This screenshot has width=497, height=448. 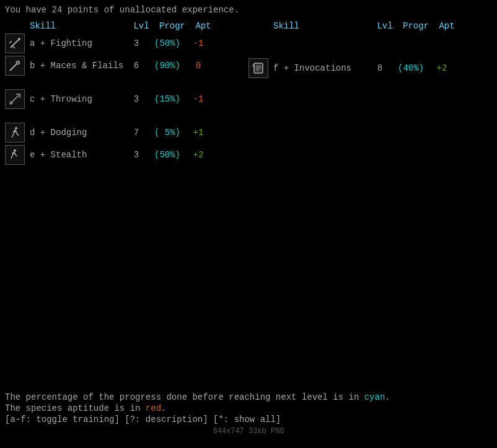 I want to click on stealth-progr: (50%), so click(x=167, y=155).